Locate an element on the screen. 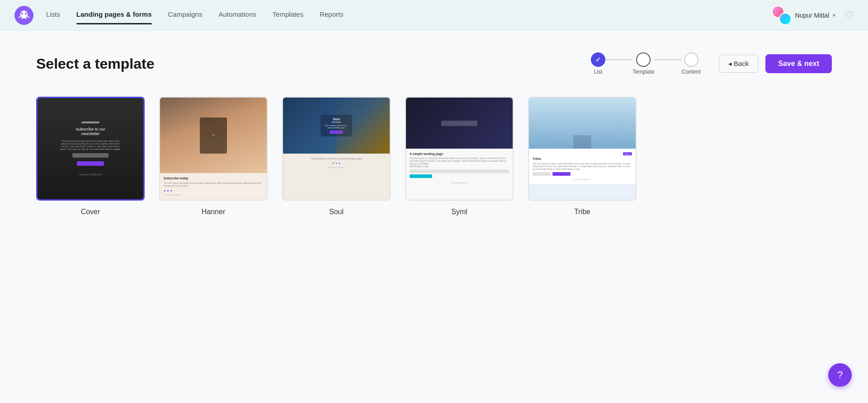 This screenshot has width=868, height=403. template-card-tribe: Signup Tribe Use this section to give mo… is located at coordinates (582, 156).